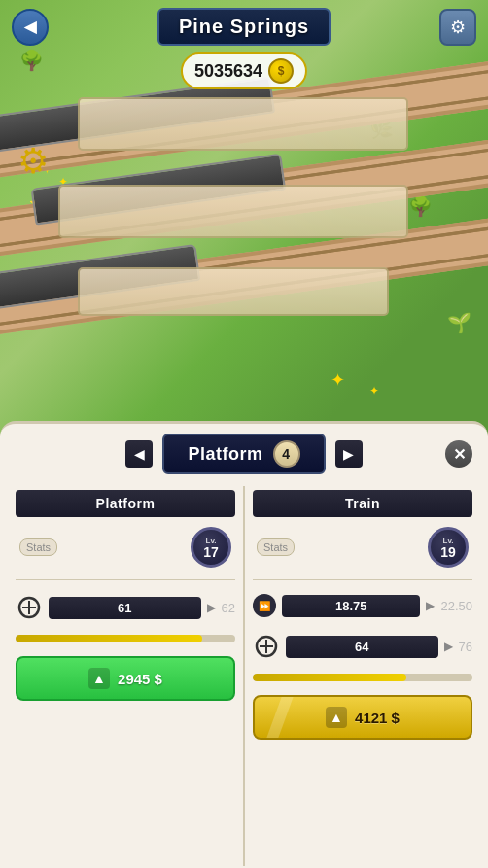 The image size is (488, 868). What do you see at coordinates (109, 639) in the screenshot?
I see `platform-progress-fill` at bounding box center [109, 639].